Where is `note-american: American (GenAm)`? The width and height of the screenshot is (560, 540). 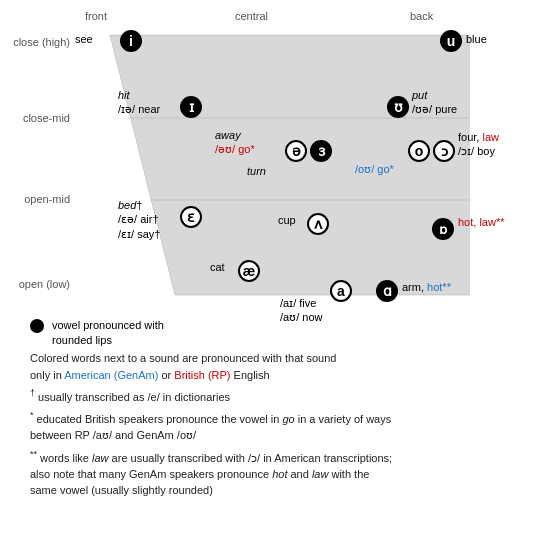 note-american: American (GenAm) is located at coordinates (111, 375).